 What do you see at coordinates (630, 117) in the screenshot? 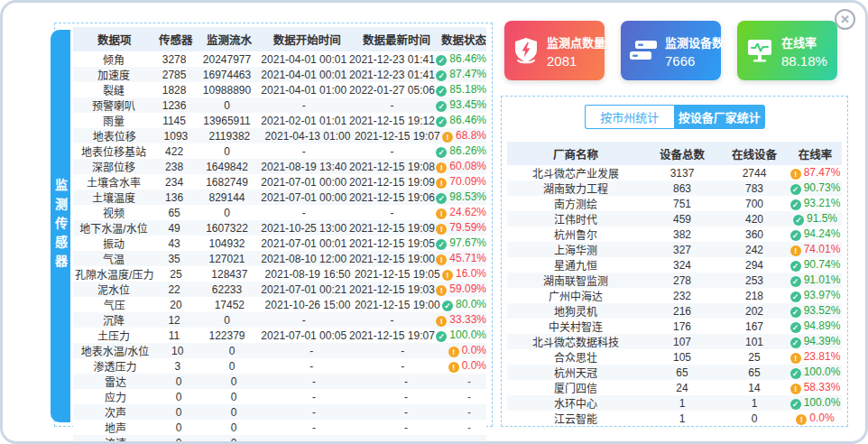
I see `tab-by-region: 按市州统计` at bounding box center [630, 117].